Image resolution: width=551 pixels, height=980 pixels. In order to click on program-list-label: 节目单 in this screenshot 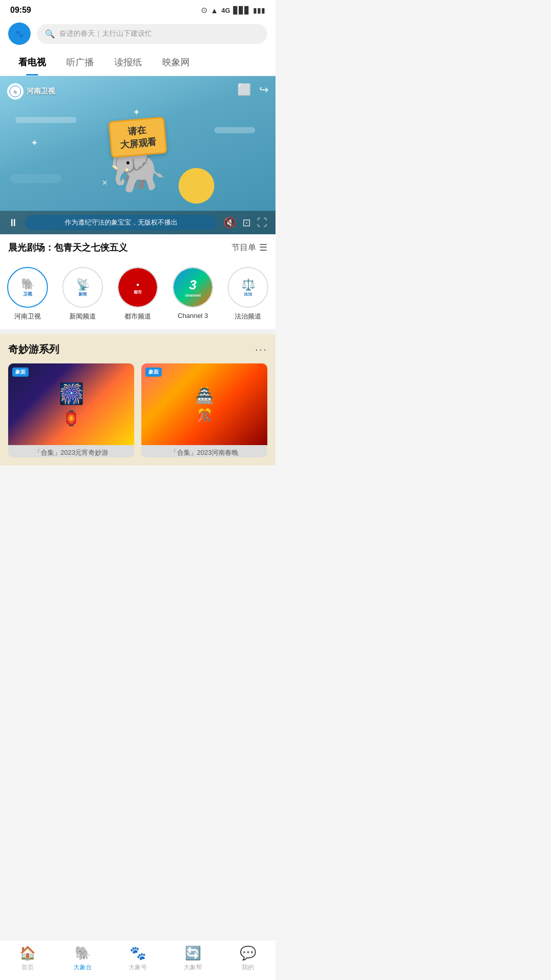, I will do `click(244, 248)`.